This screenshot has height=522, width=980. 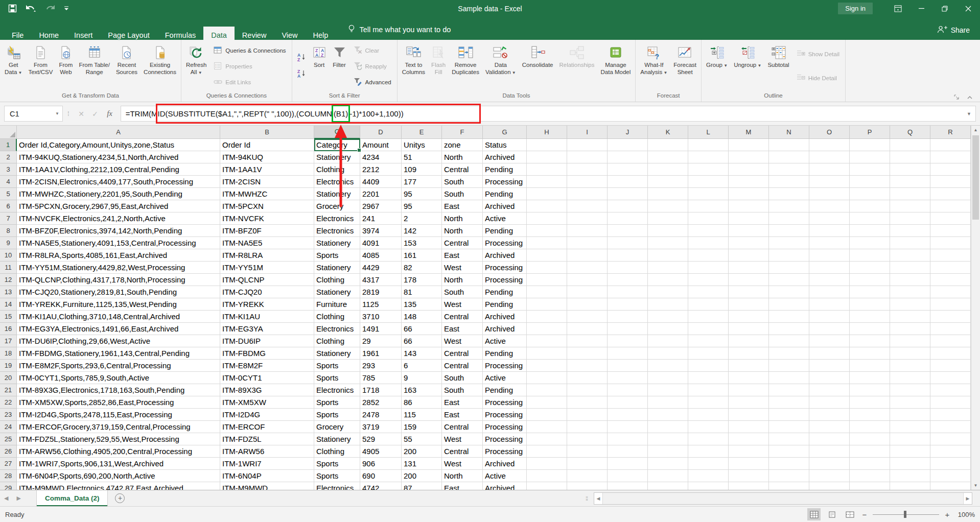 What do you see at coordinates (8, 157) in the screenshot?
I see `row-header-2: 2` at bounding box center [8, 157].